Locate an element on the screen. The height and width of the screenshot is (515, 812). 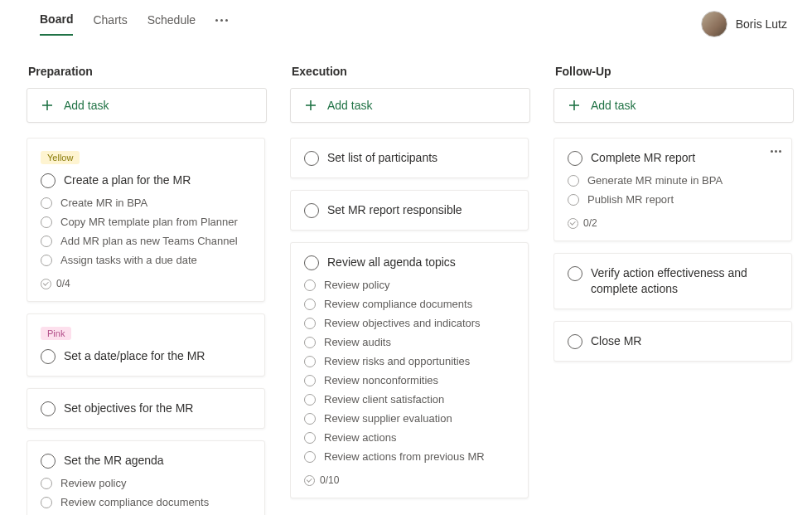
card-title: Set a date/place for the MR is located at coordinates (157, 357).